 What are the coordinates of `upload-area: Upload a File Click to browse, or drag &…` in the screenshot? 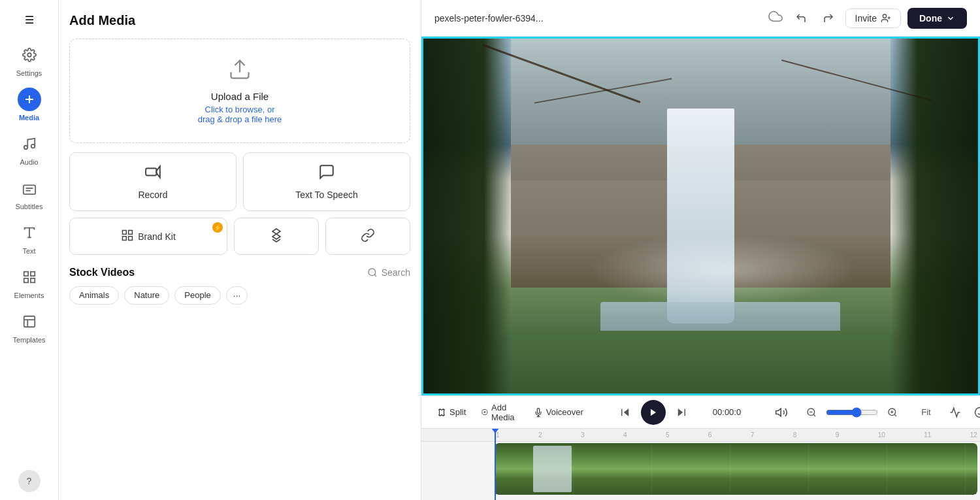 It's located at (240, 91).